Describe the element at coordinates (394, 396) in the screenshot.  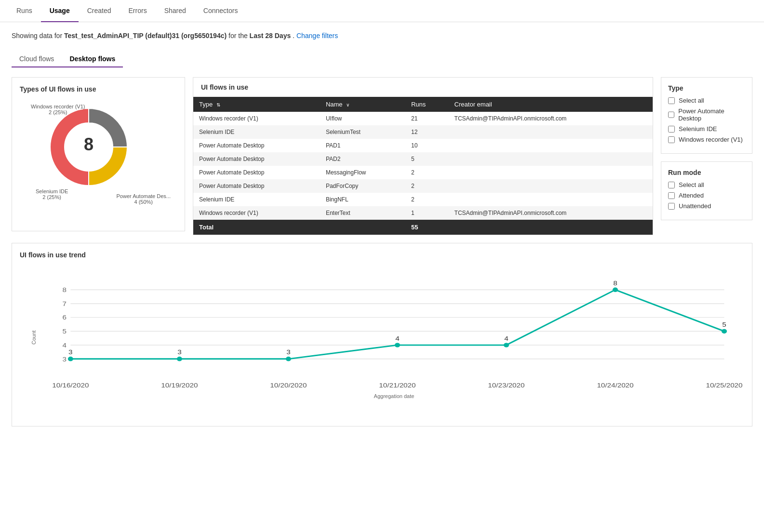
I see `x-axis-label: Aggregation date` at that location.